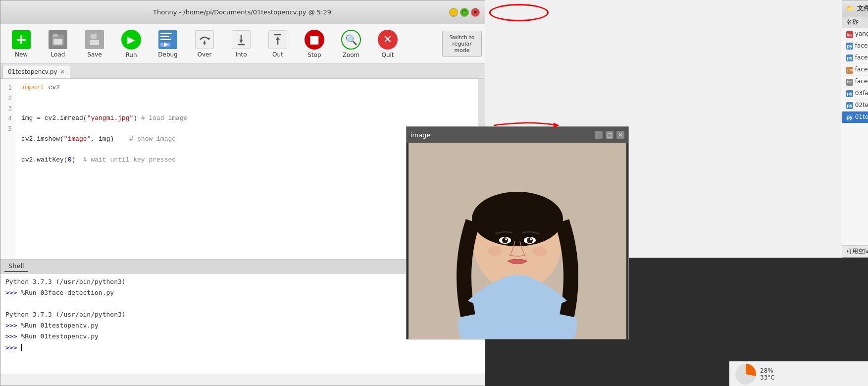 The height and width of the screenshot is (386, 868). Describe the element at coordinates (314, 55) in the screenshot. I see `stop-label: Stop` at that location.